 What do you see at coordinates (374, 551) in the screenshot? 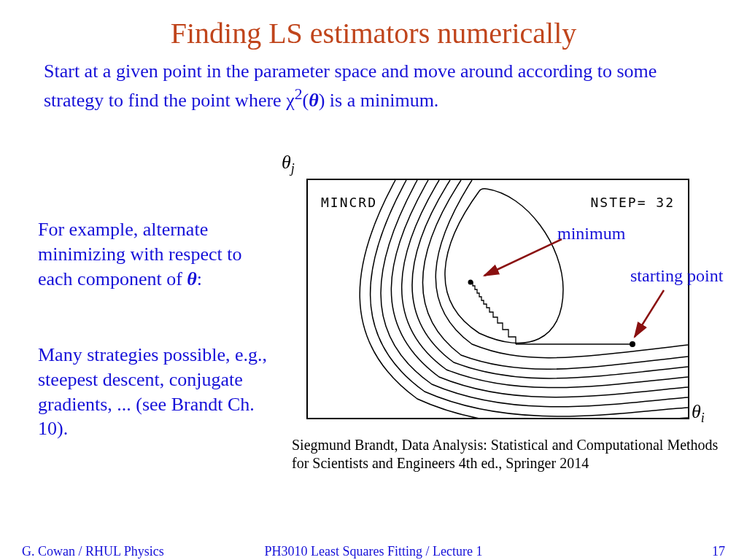
I see `footer-course: PH3010 Least Squares Fitting / Lecture 1` at bounding box center [374, 551].